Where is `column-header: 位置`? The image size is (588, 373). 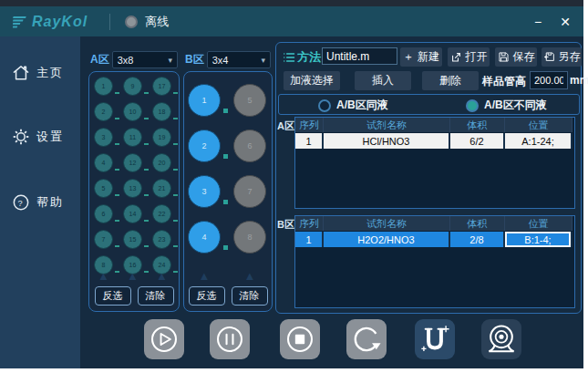 column-header: 位置 is located at coordinates (539, 125).